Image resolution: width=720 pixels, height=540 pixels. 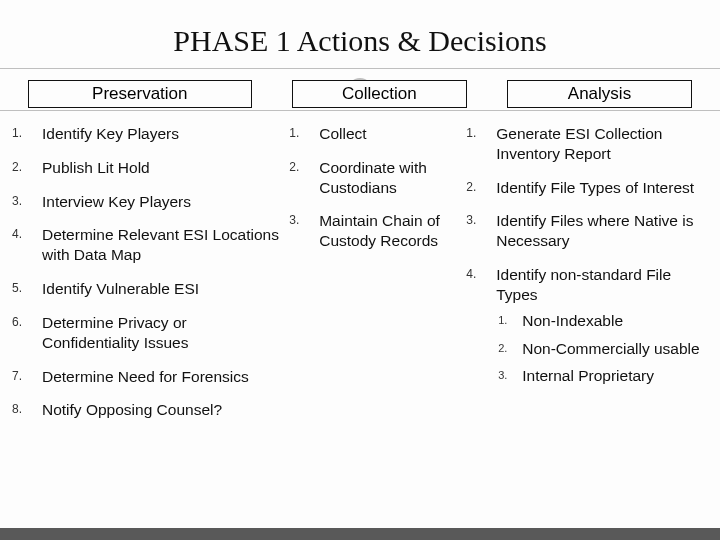 I want to click on list-item: Maintain Chain of Custody Records, so click(x=372, y=231).